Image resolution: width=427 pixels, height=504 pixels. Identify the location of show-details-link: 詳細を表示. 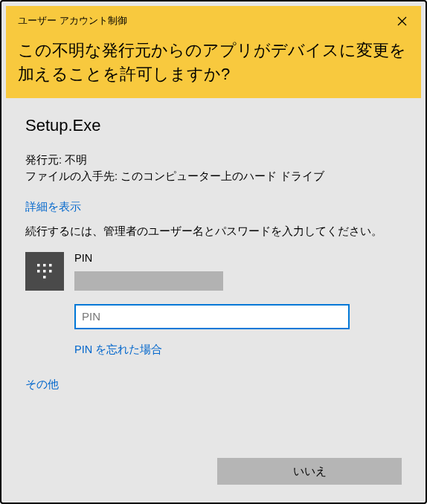
(214, 207).